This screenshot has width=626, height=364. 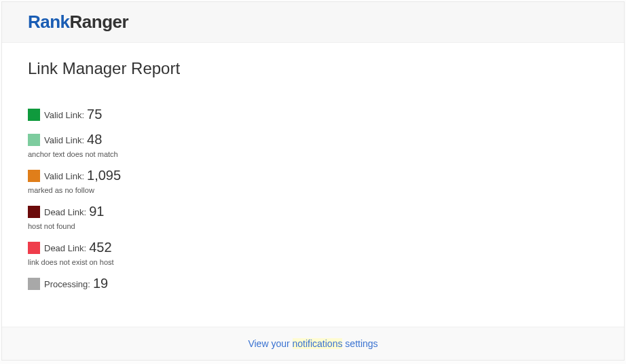 What do you see at coordinates (67, 283) in the screenshot?
I see `metric-label: Processing:` at bounding box center [67, 283].